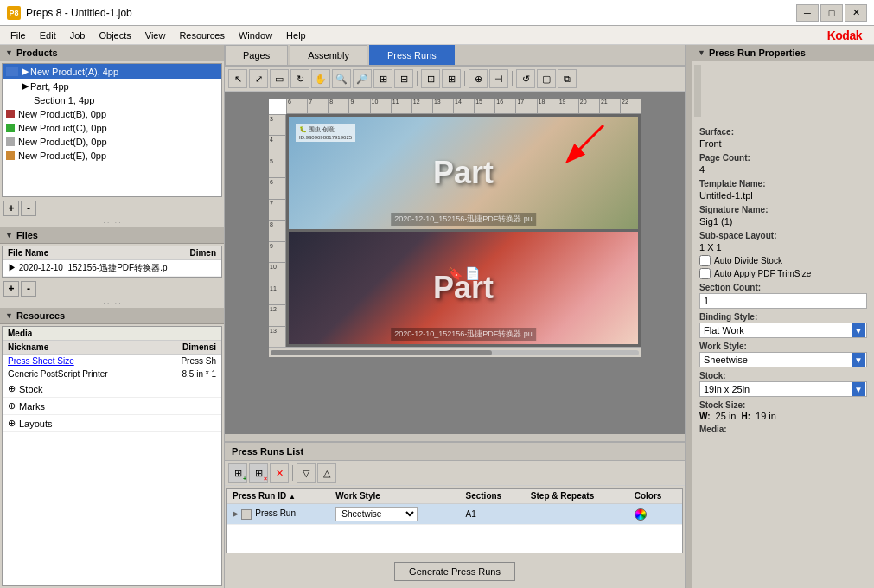  What do you see at coordinates (62, 114) in the screenshot?
I see `tree-item-label: New Product(B), 0pp` at bounding box center [62, 114].